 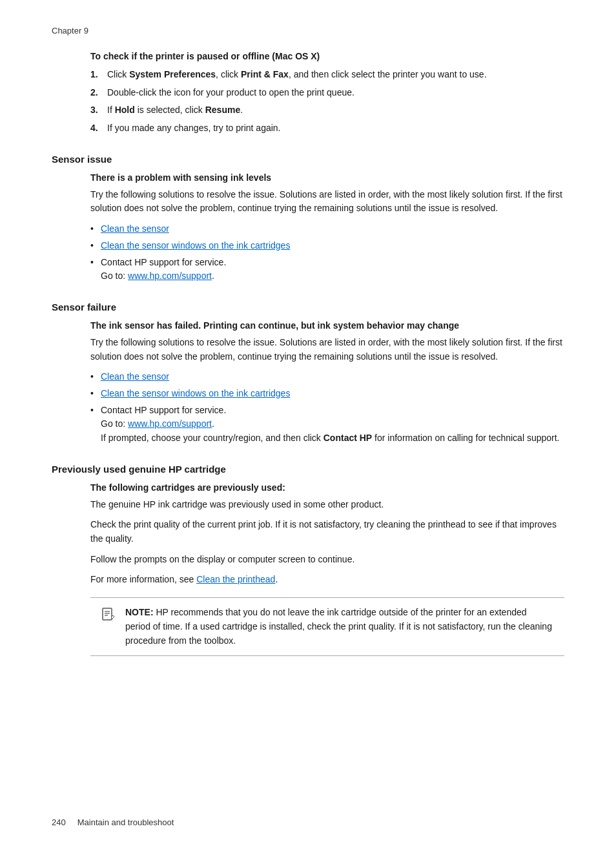 What do you see at coordinates (231, 93) in the screenshot?
I see `step-2-text: Double-click the icon for your product t…` at bounding box center [231, 93].